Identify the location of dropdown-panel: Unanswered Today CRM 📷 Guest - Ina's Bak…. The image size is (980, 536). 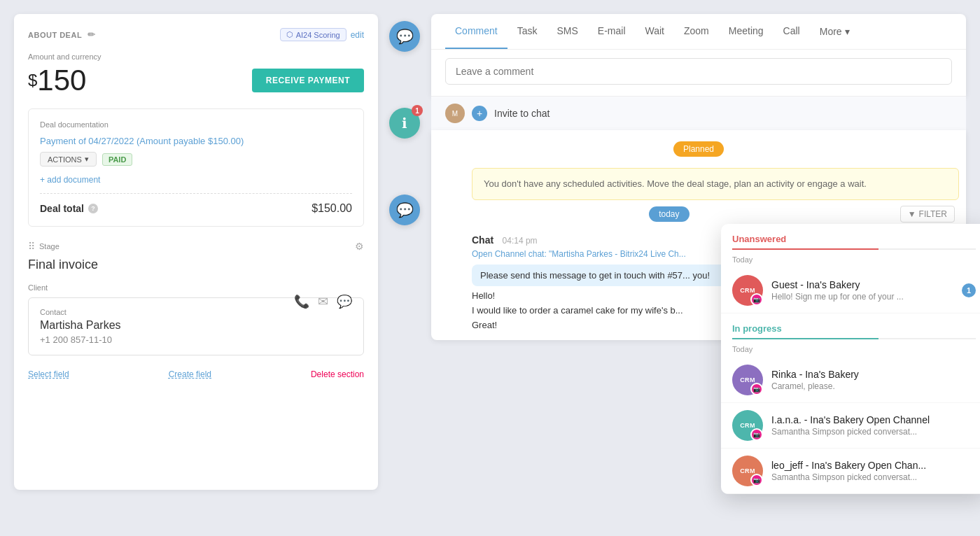
(850, 359).